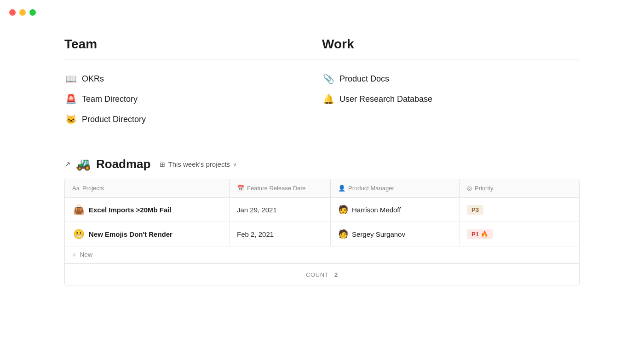  Describe the element at coordinates (241, 188) in the screenshot. I see `date-col-icon: 📅` at that location.